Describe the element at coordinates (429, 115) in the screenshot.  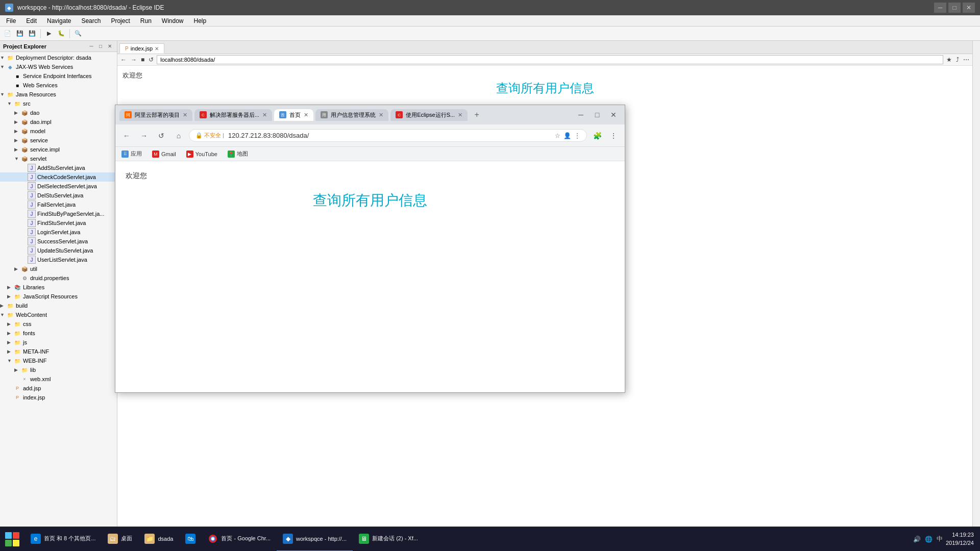
I see `chrome-tab-5: C 使用Eclipse运行S... ✕` at that location.